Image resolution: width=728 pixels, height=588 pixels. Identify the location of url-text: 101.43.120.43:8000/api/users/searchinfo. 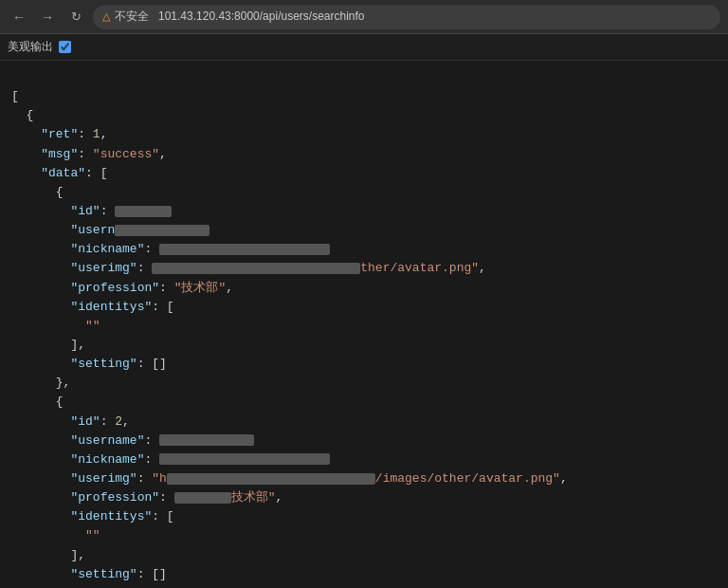
(262, 16).